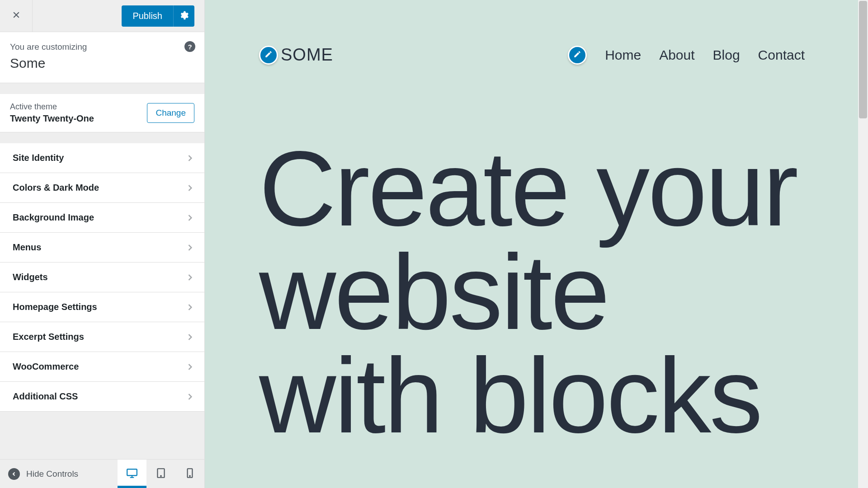 This screenshot has width=868, height=488. I want to click on panel-site-identity: Site Identity, so click(102, 158).